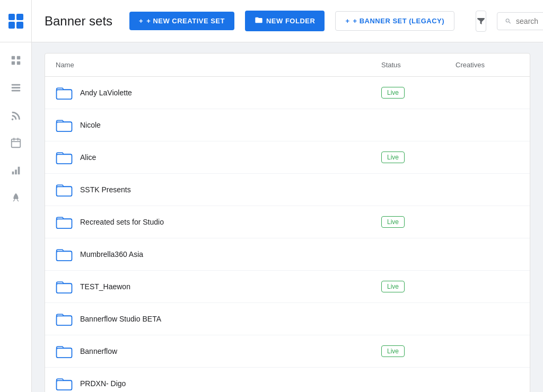  Describe the element at coordinates (218, 254) in the screenshot. I see `row-name-cell: Mumbrella360 Asia` at that location.